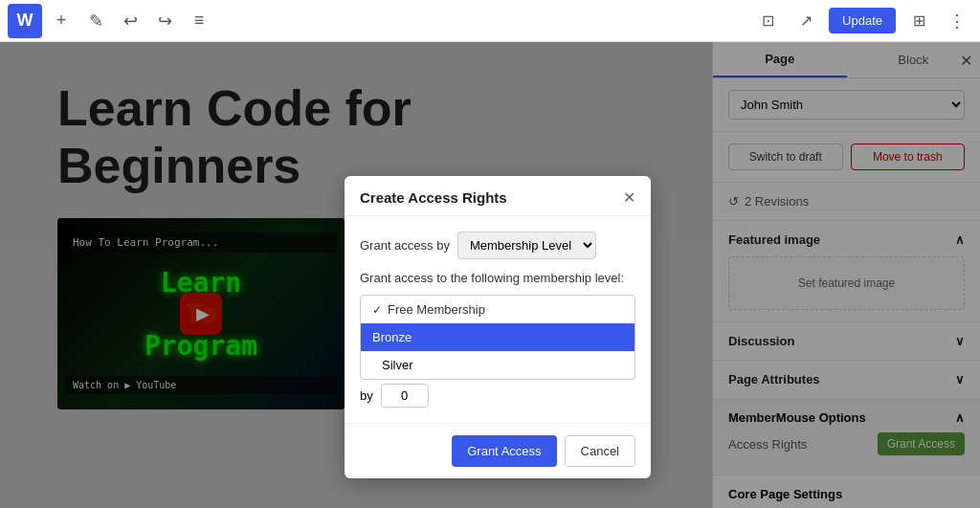 The image size is (980, 508). What do you see at coordinates (498, 310) in the screenshot?
I see `membership-item-free: Free Membership` at bounding box center [498, 310].